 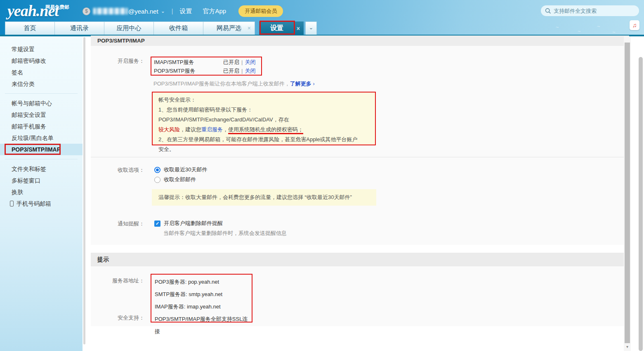 What do you see at coordinates (41, 103) in the screenshot?
I see `sidebar-item-account-center: 帐号与邮箱中心` at bounding box center [41, 103].